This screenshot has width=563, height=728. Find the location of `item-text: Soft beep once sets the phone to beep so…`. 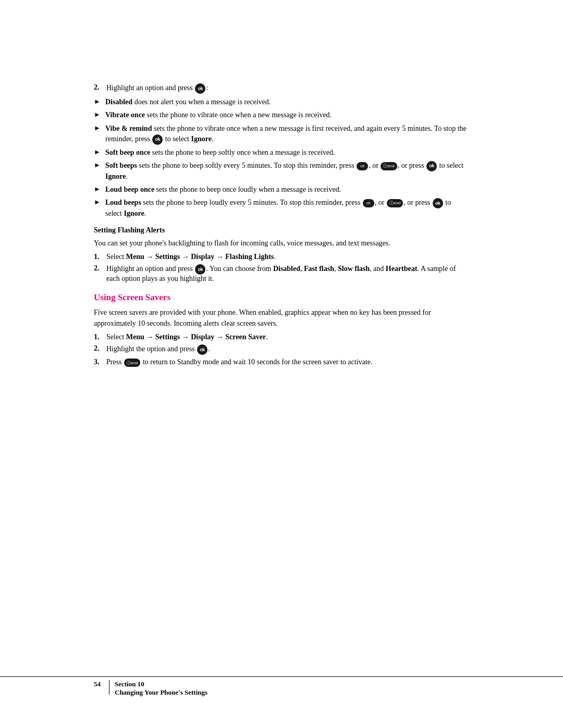

item-text: Soft beep once sets the phone to beep so… is located at coordinates (287, 153).